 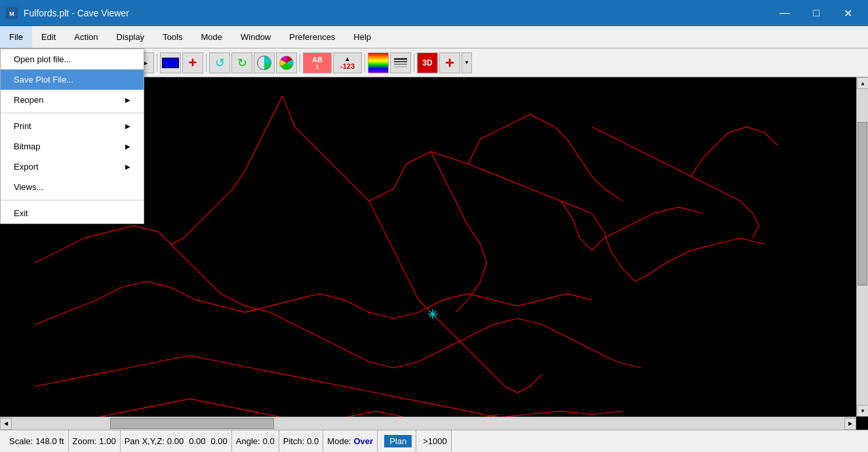 What do you see at coordinates (863, 83) in the screenshot?
I see `scroll-up-button: ▲` at bounding box center [863, 83].